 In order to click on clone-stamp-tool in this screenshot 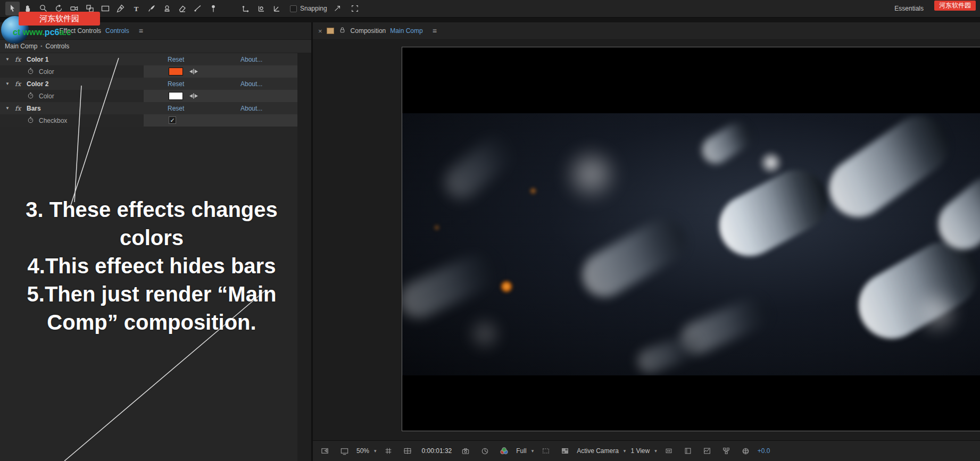, I will do `click(167, 9)`.